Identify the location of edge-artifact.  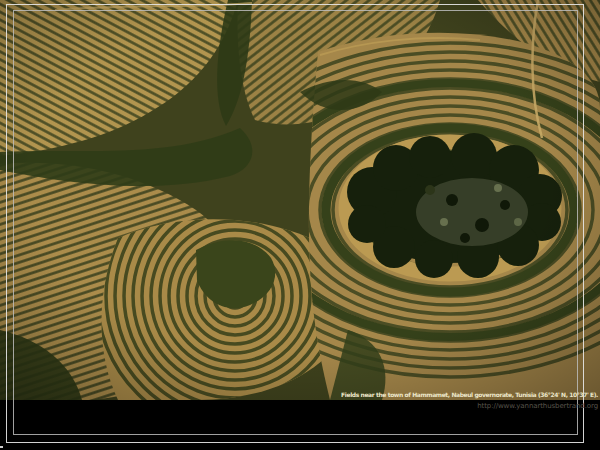
(2, 447).